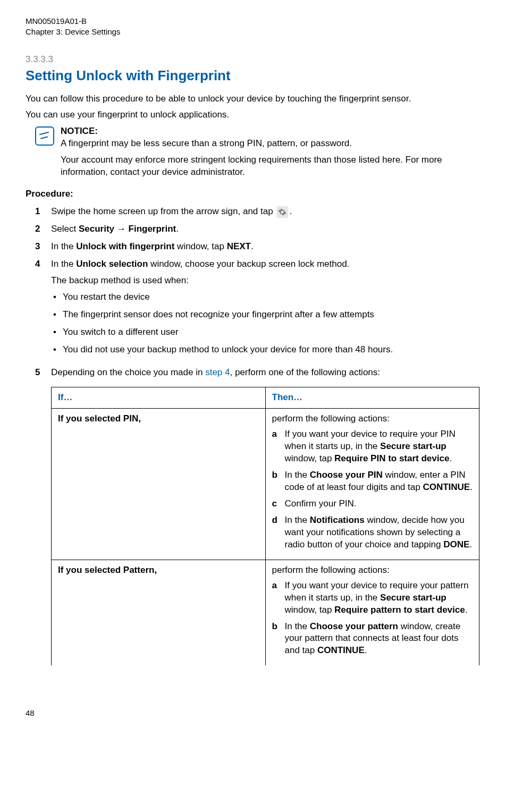 The height and width of the screenshot is (812, 505). Describe the element at coordinates (252, 60) in the screenshot. I see `section-number: 3.3.3.3` at that location.